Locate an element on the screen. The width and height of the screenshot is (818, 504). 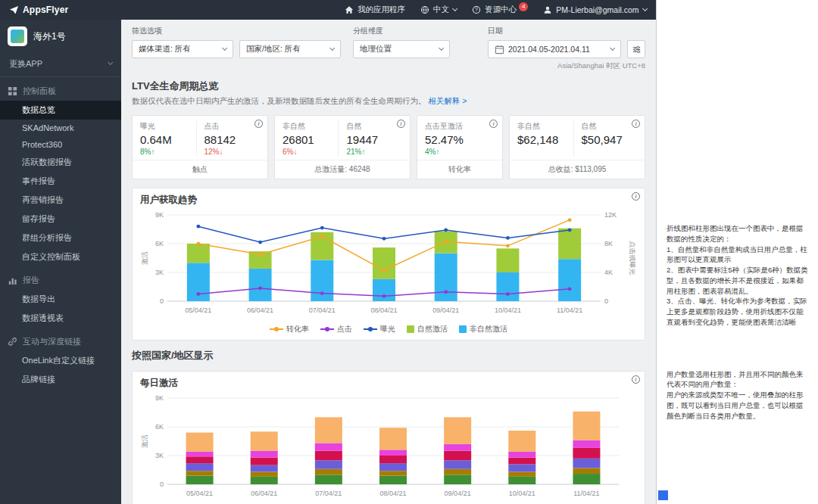
kpi-metric: 非自然268016%↓ is located at coordinates (311, 138).